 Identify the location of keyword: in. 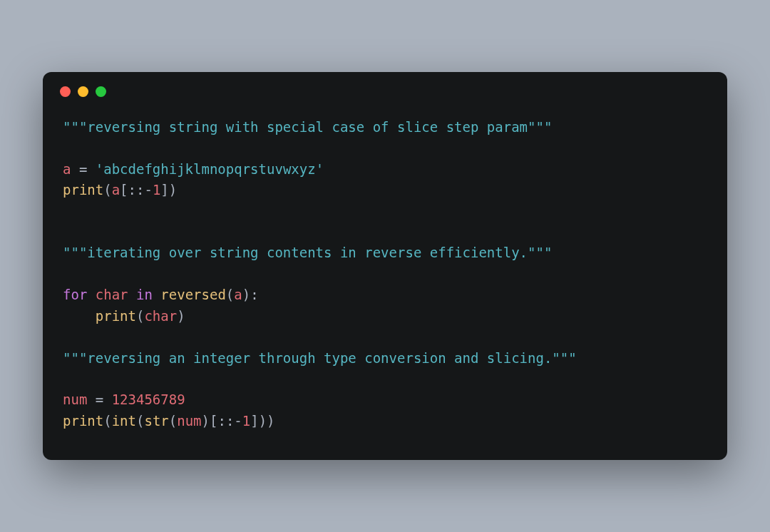
(144, 295).